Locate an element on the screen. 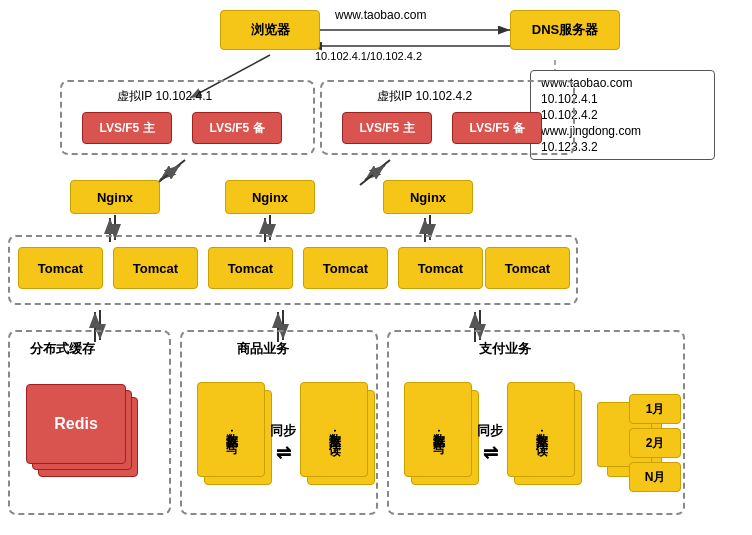 The height and width of the screenshot is (535, 752). db-write2-card1: 数据库·写 is located at coordinates (438, 430).